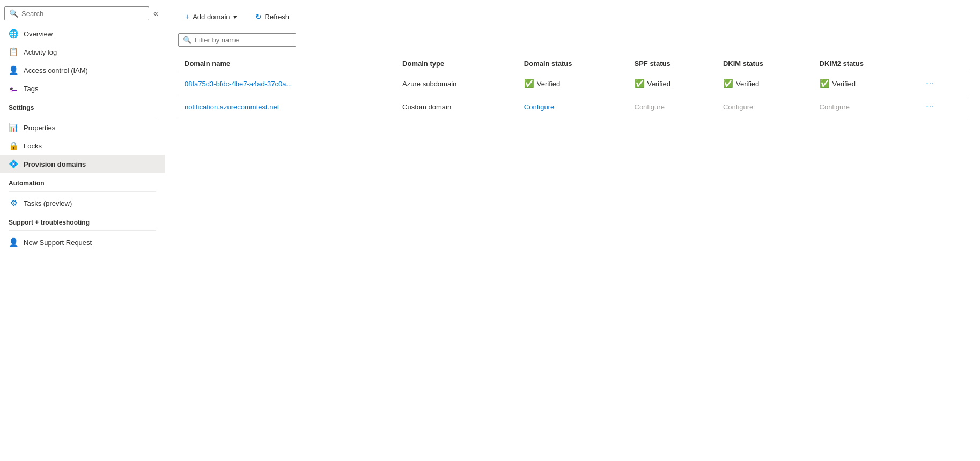 The image size is (980, 461). I want to click on cell-dkim-status: Configure, so click(765, 107).